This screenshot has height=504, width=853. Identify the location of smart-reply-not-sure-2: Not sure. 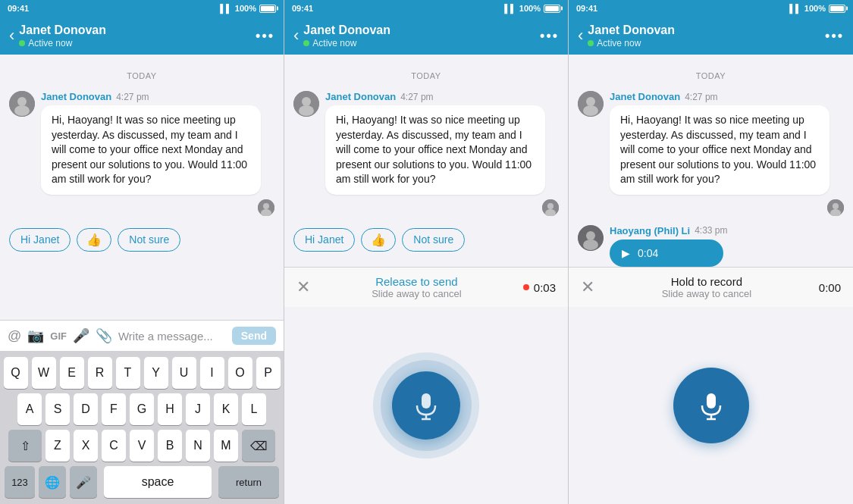
(434, 239).